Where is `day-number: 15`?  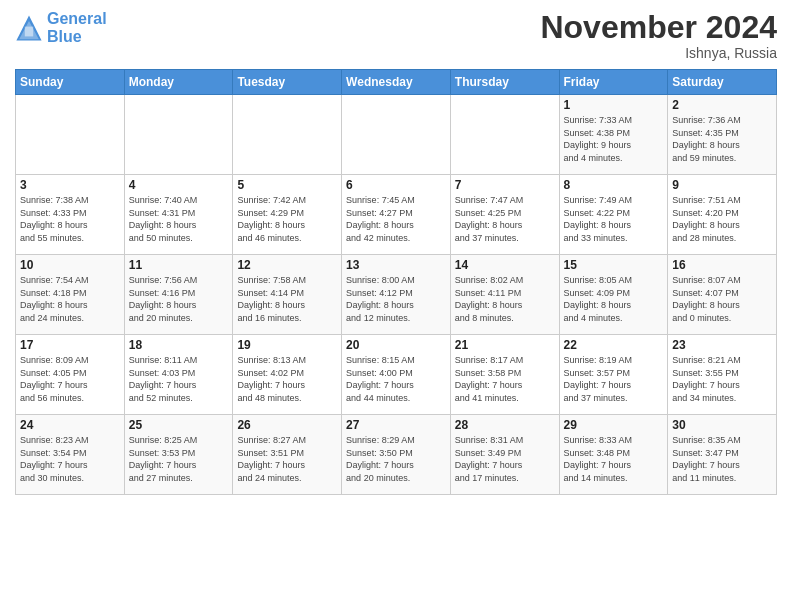 day-number: 15 is located at coordinates (614, 265).